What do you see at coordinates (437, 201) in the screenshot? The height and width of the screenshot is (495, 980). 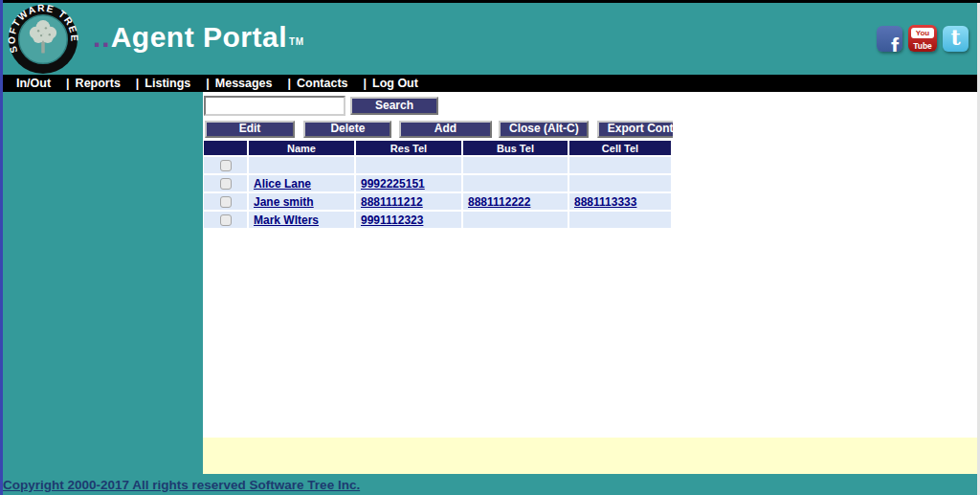 I see `table-row: Jane smith 8881111212 8881112222 8881113…` at bounding box center [437, 201].